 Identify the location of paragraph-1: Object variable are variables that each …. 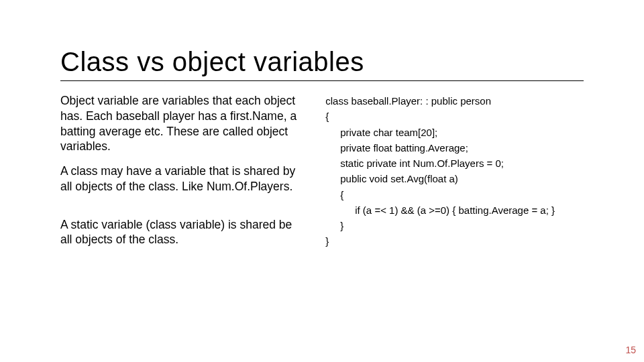
(180, 123).